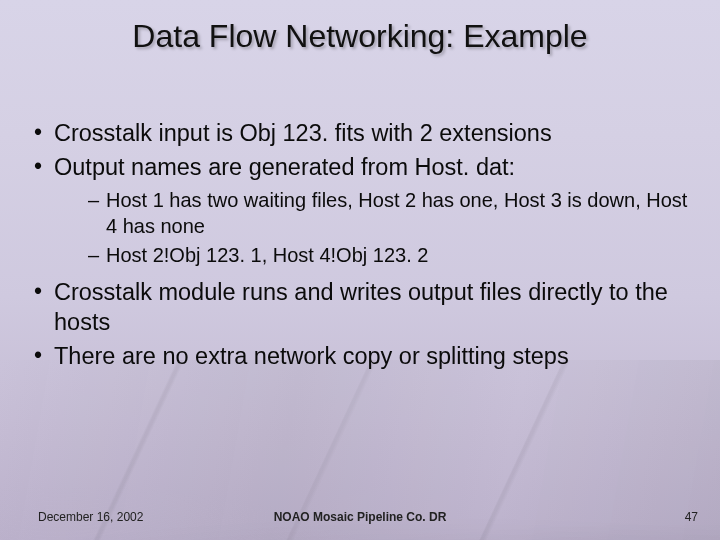 The height and width of the screenshot is (540, 720). Describe the element at coordinates (362, 307) in the screenshot. I see `bullet-item: Crosstalk module runs and writes output …` at that location.